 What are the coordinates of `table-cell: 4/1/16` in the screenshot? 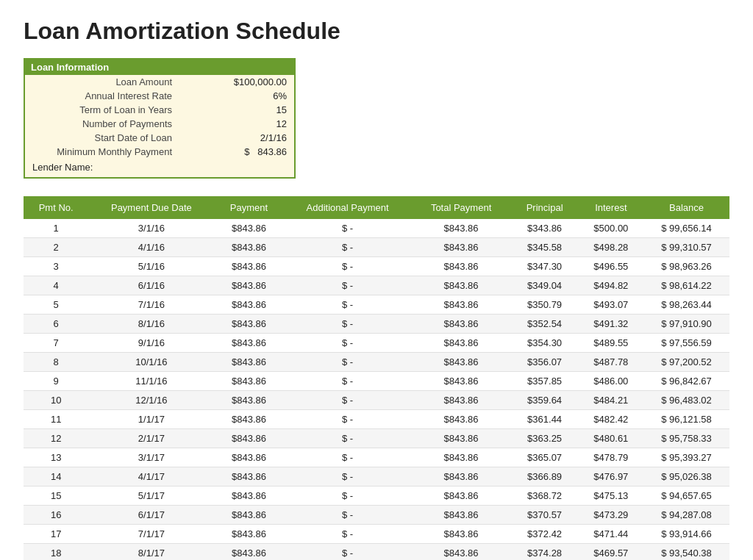 It's located at (151, 248).